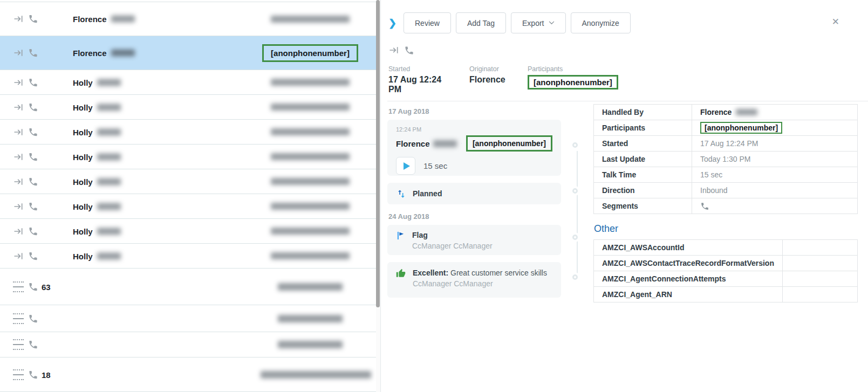  What do you see at coordinates (188, 375) in the screenshot?
I see `list-item: 18` at bounding box center [188, 375].